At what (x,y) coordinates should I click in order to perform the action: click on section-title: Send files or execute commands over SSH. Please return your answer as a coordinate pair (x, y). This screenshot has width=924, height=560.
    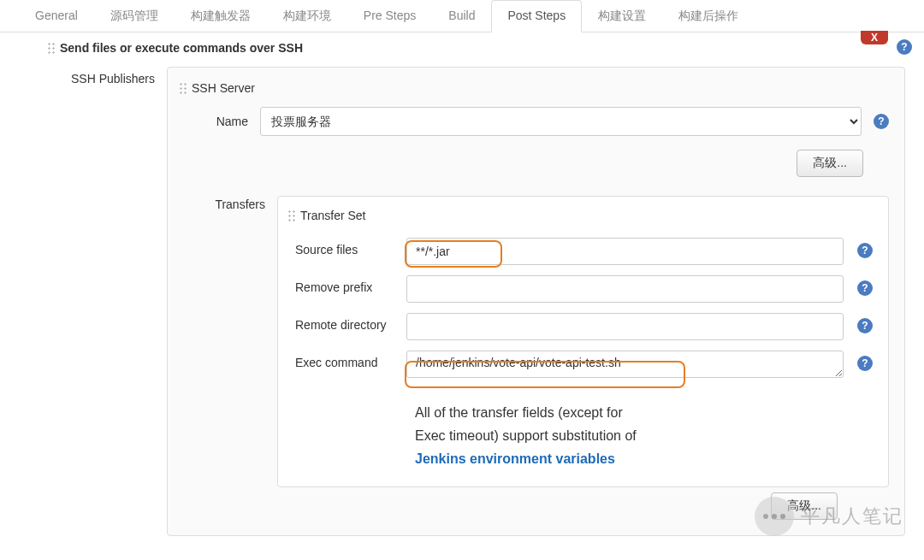
    Looking at the image, I should click on (181, 48).